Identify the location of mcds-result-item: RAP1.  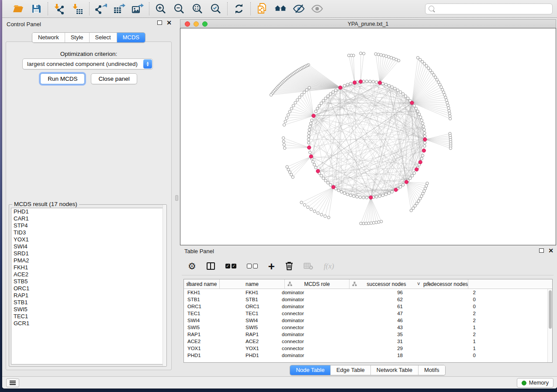
(88, 296).